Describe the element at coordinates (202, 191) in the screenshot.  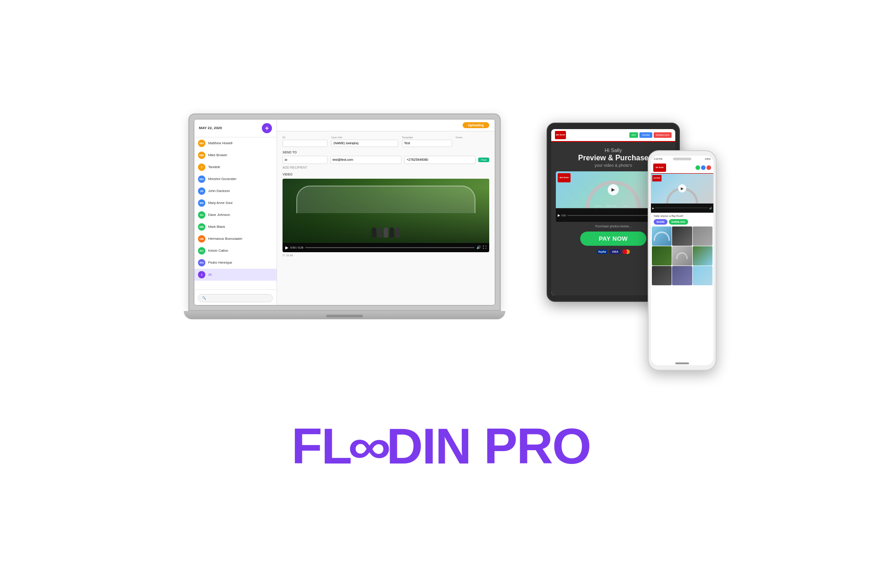
I see `contact-avatar: JD` at that location.